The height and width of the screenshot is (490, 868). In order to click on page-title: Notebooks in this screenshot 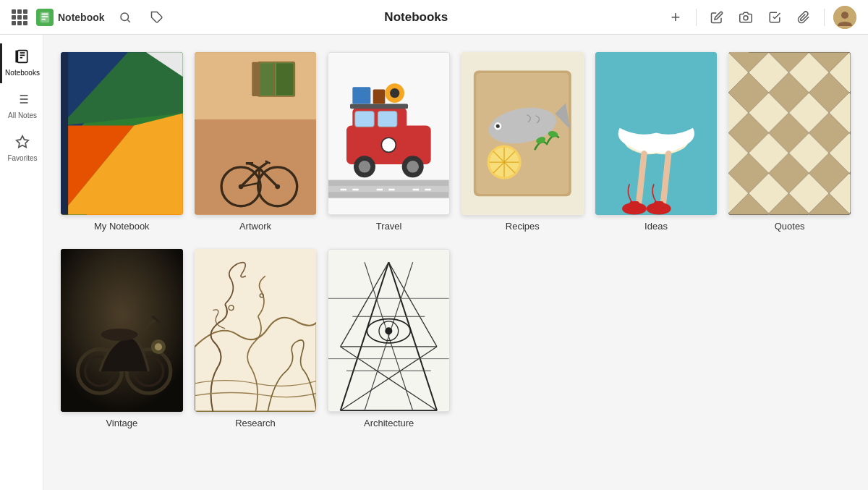, I will do `click(416, 17)`.